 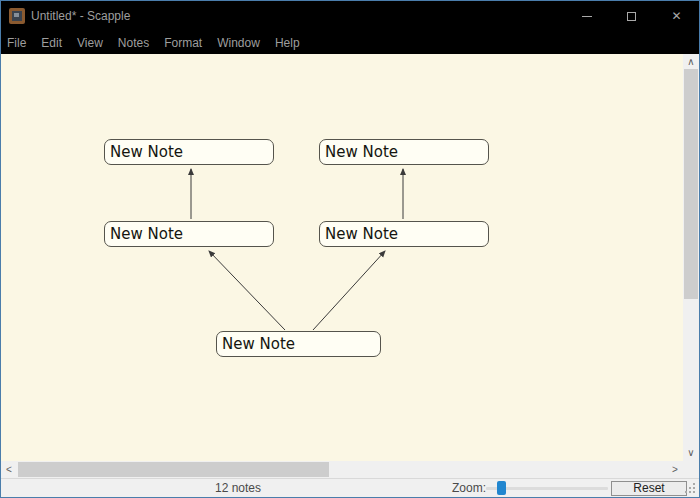 What do you see at coordinates (587, 16) in the screenshot?
I see `minimize-icon` at bounding box center [587, 16].